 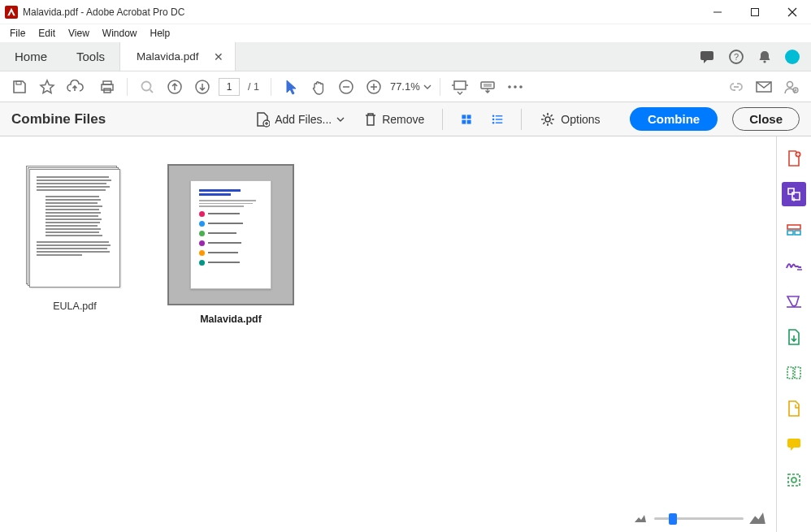 What do you see at coordinates (460, 87) in the screenshot?
I see `fit-width-icon` at bounding box center [460, 87].